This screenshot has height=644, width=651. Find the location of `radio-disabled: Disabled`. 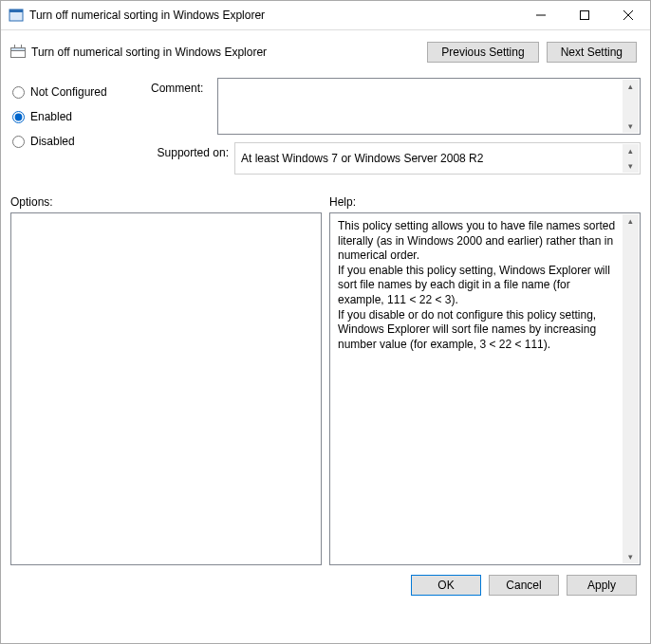

radio-disabled: Disabled is located at coordinates (81, 141).